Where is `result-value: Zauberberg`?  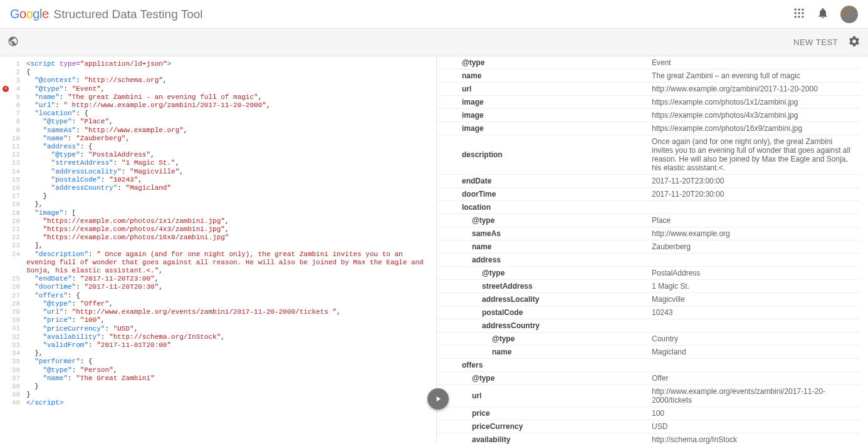
result-value: Zauberberg is located at coordinates (753, 247).